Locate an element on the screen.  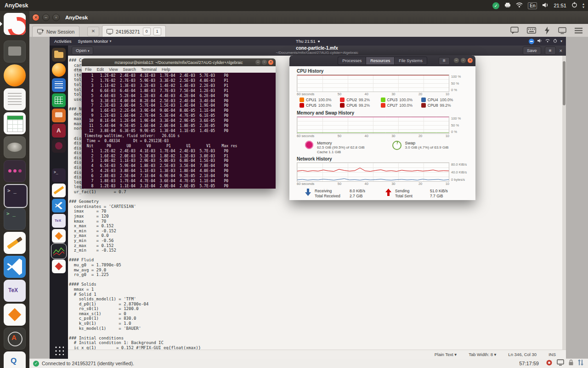
sysmon-maximize-button: ▫ is located at coordinates (463, 61).